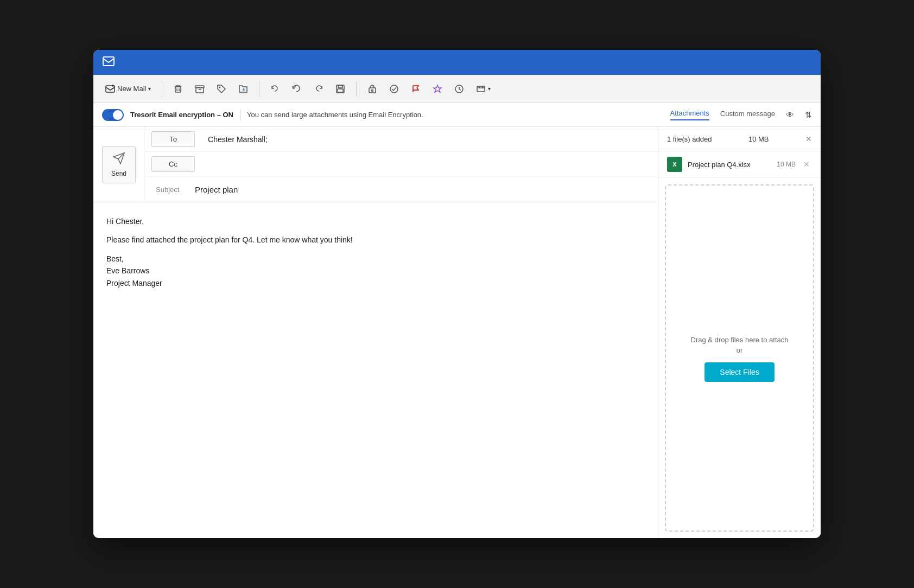  I want to click on pin-button, so click(437, 89).